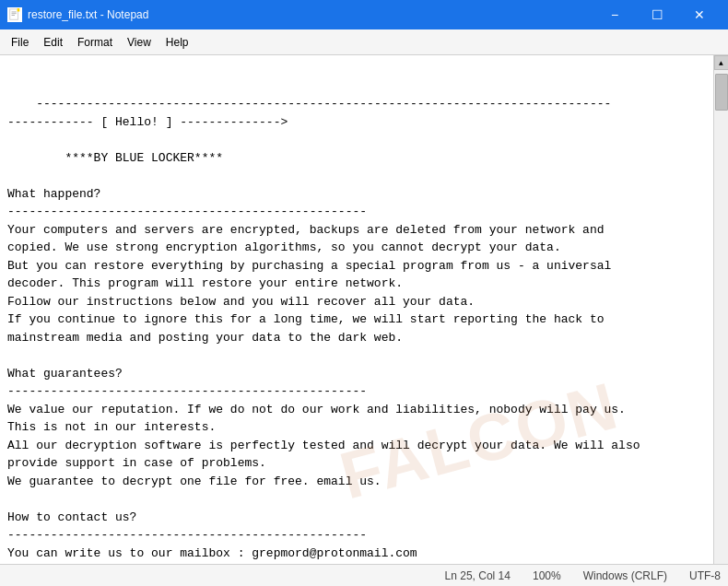 The height and width of the screenshot is (586, 728). I want to click on scroll-up-button: ▲, so click(722, 63).